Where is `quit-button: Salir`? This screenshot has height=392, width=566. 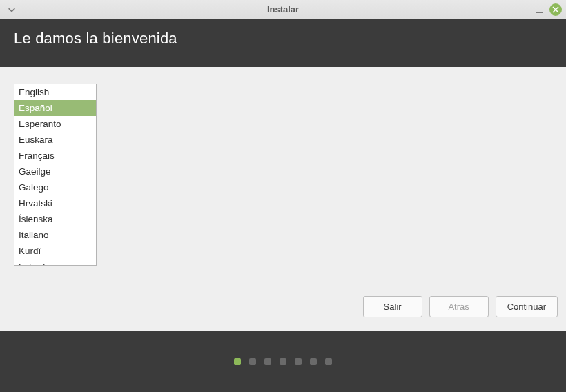
quit-button: Salir is located at coordinates (393, 306).